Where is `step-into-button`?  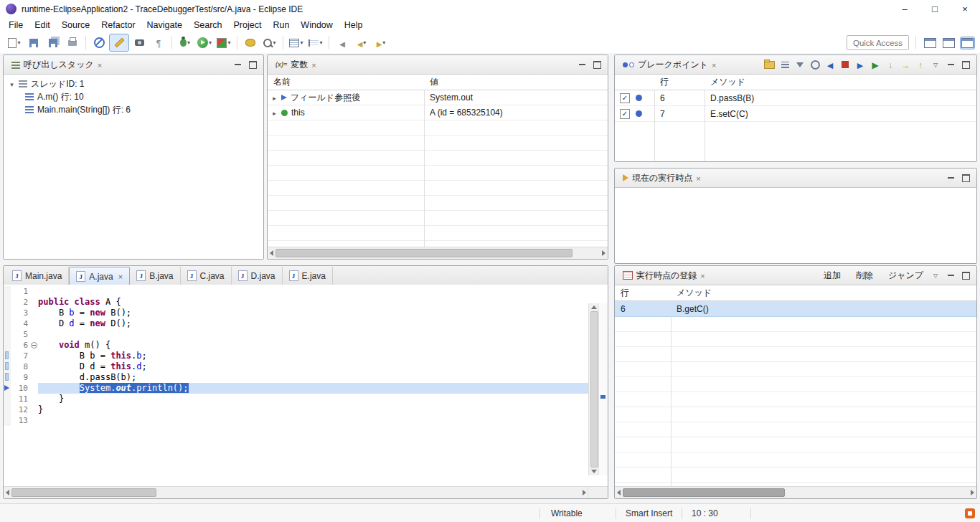 step-into-button is located at coordinates (890, 65).